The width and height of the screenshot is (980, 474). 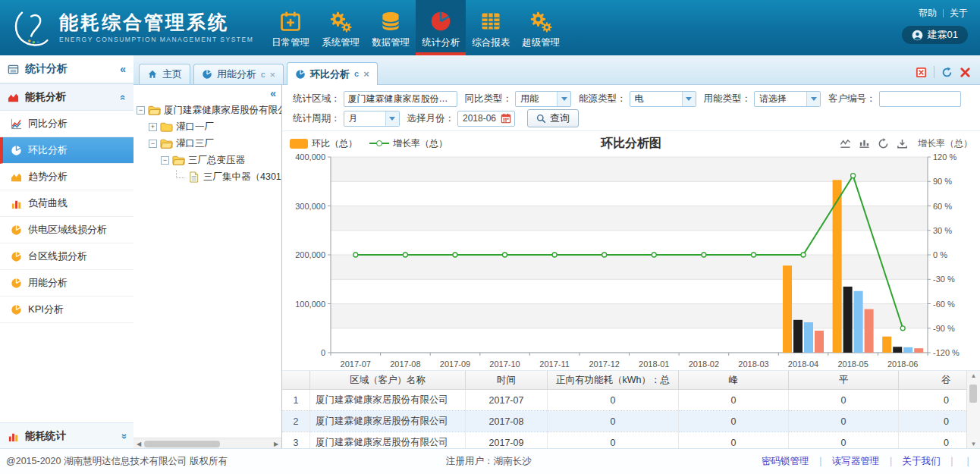 I want to click on help-link: 帮助, so click(x=928, y=14).